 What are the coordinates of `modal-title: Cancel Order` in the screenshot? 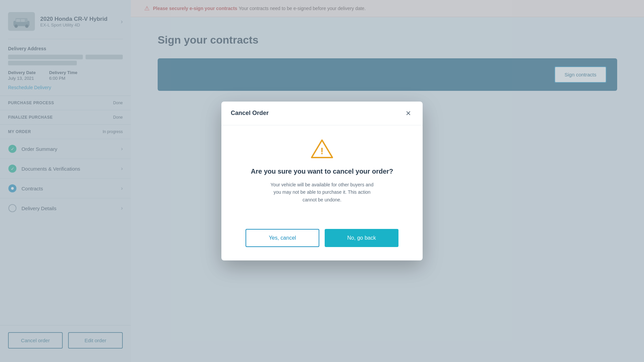 It's located at (250, 113).